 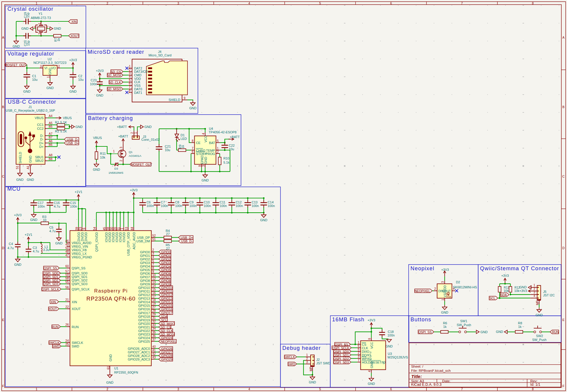 What do you see at coordinates (40, 125) in the screenshot?
I see `svg-text: CC1` at bounding box center [40, 125].